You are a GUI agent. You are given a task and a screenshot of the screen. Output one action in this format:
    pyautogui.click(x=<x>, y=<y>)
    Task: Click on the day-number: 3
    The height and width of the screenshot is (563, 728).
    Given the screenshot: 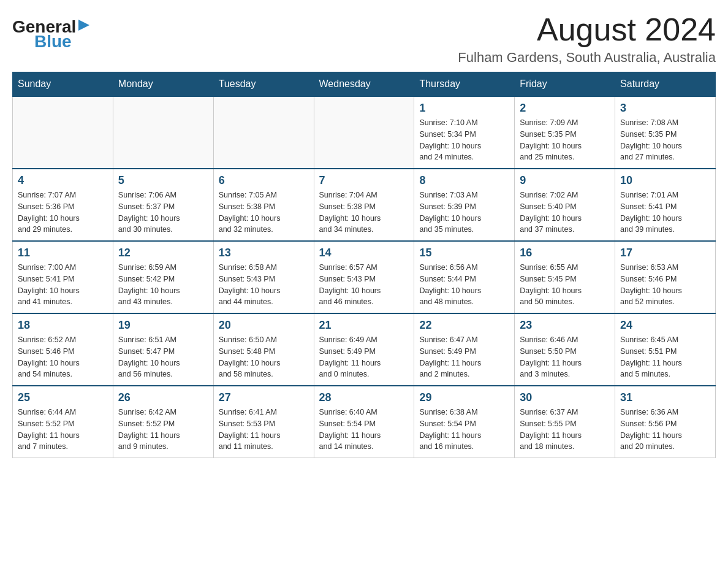 What is the action you would take?
    pyautogui.click(x=665, y=108)
    